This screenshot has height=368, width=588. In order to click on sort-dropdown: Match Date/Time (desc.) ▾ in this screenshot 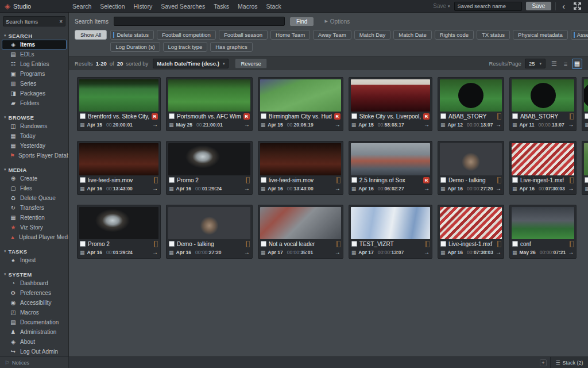, I will do `click(191, 63)`.